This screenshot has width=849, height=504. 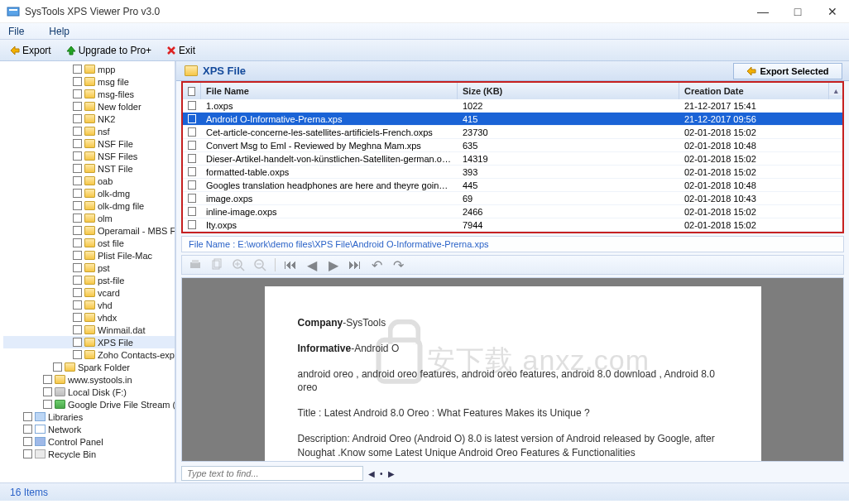 I want to click on tree-item: Zoho Contacts-exported, so click(x=89, y=354).